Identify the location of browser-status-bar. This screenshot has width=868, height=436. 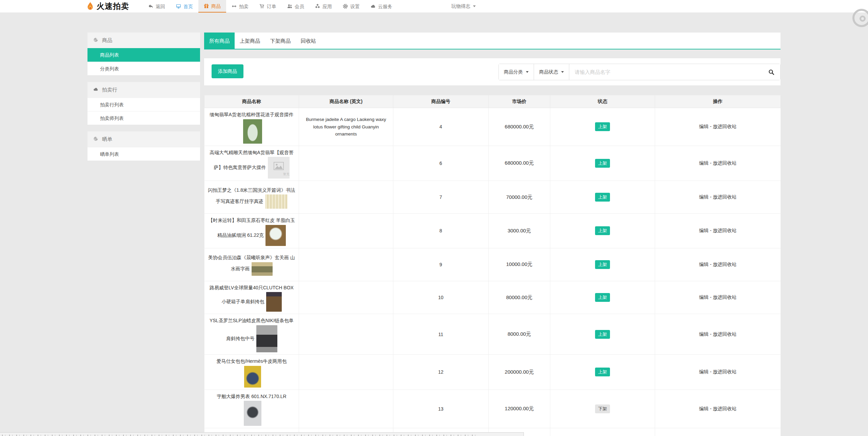
(262, 434).